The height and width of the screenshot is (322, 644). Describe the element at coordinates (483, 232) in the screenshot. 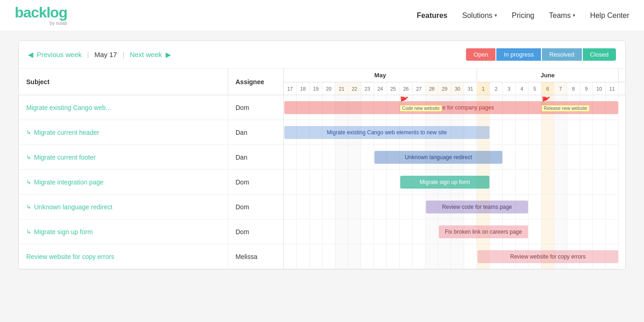

I see `gantt-bar: Fix broken link on careers page` at that location.